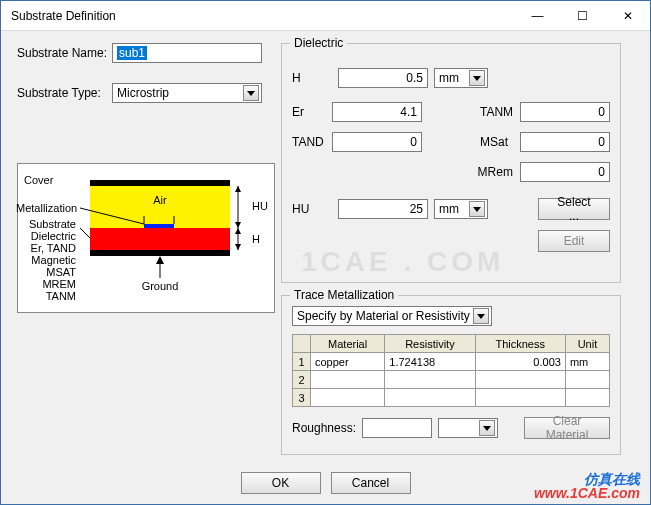 The width and height of the screenshot is (651, 505). What do you see at coordinates (187, 53) in the screenshot?
I see `substrate-name-input: sub1` at bounding box center [187, 53].